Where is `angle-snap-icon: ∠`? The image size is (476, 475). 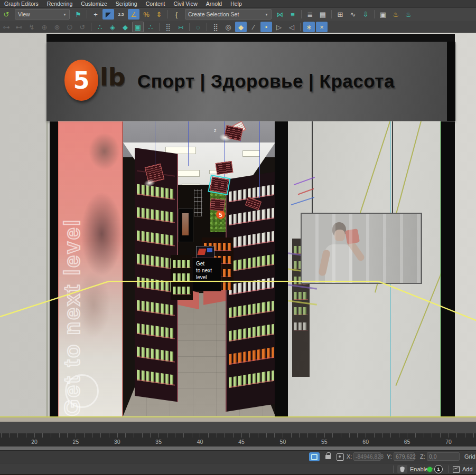
angle-snap-icon: ∠ is located at coordinates (134, 14).